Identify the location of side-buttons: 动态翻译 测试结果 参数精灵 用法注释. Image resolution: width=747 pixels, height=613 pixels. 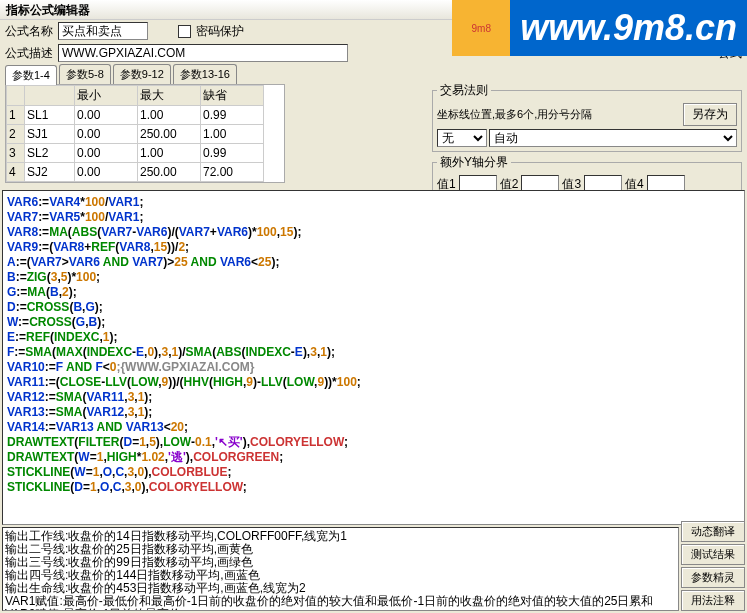
(713, 566).